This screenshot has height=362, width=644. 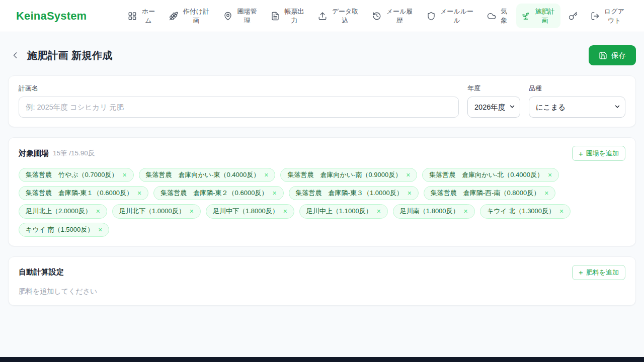 I want to click on add-fertilizer-button: + 肥料を追加, so click(x=599, y=273).